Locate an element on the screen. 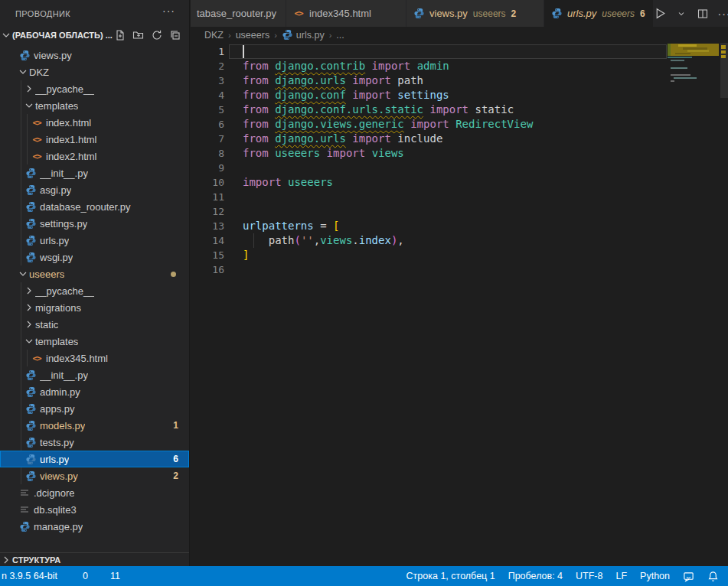  tree-file-manage-py: manage.py is located at coordinates (95, 525).